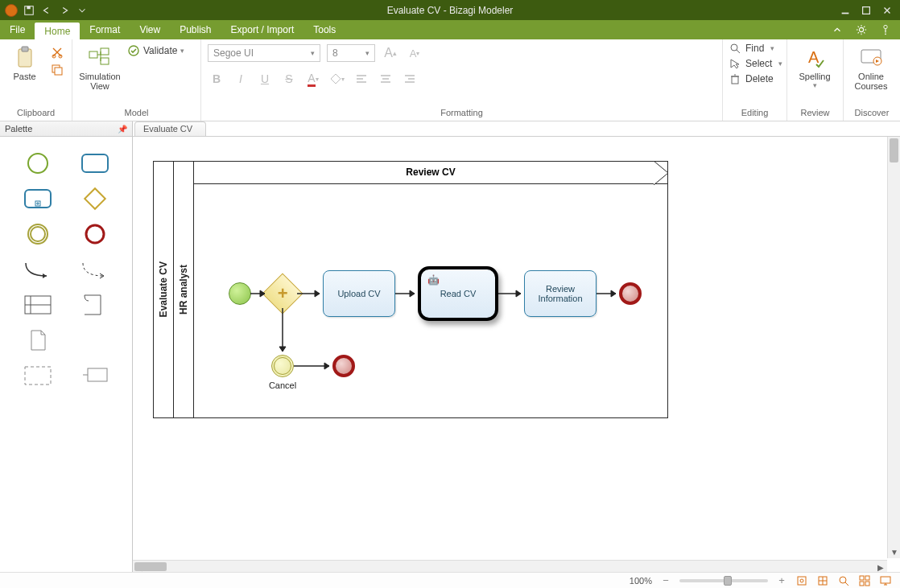  What do you see at coordinates (630, 294) in the screenshot?
I see `bpmn-end-event` at bounding box center [630, 294].